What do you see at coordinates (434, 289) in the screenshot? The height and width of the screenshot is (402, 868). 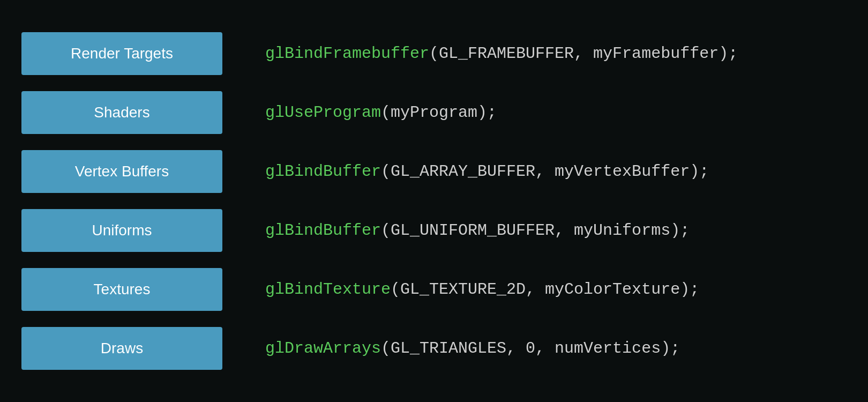 I see `row-textures: TexturesglBindTexture(GL_TEXTURE_2D, myC…` at bounding box center [434, 289].